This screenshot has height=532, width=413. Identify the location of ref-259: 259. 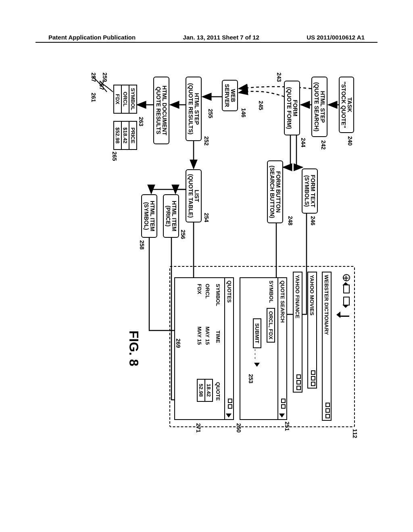
(105, 77).